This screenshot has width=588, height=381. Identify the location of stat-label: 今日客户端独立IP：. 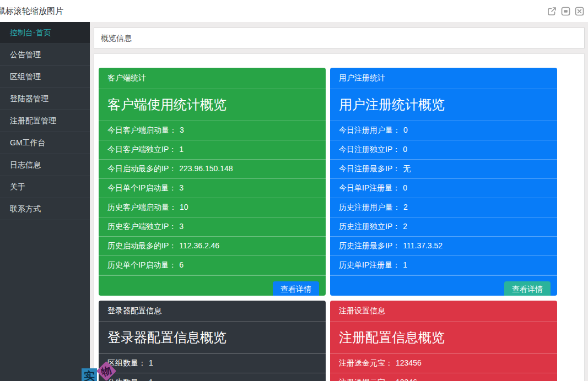
(142, 149).